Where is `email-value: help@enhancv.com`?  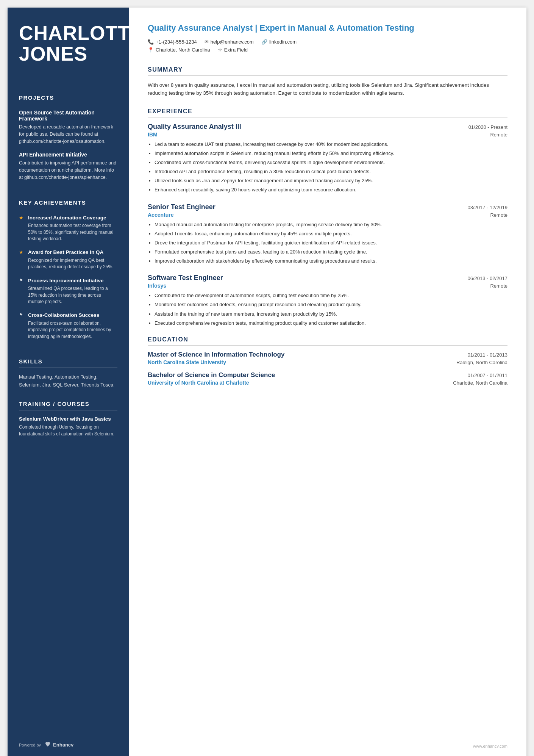 email-value: help@enhancv.com is located at coordinates (232, 42).